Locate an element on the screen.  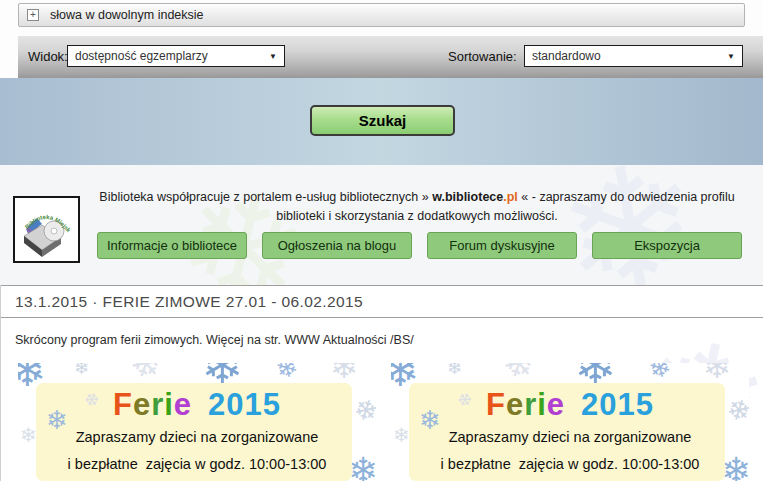
library-description: Biblioteka współpracuje z portalem e-usł… is located at coordinates (417, 207).